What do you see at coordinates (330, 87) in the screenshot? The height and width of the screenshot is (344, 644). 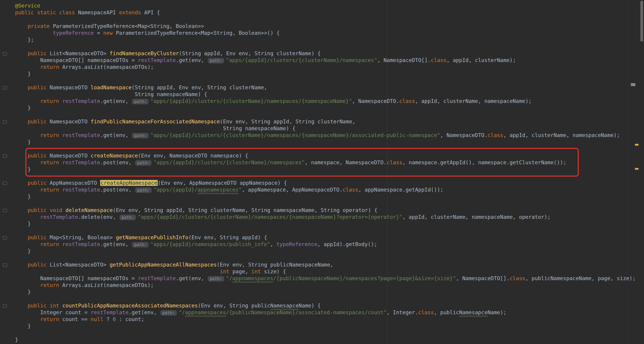 I see `code-line: public NamespaceDTO loadNamespace(String…` at bounding box center [330, 87].